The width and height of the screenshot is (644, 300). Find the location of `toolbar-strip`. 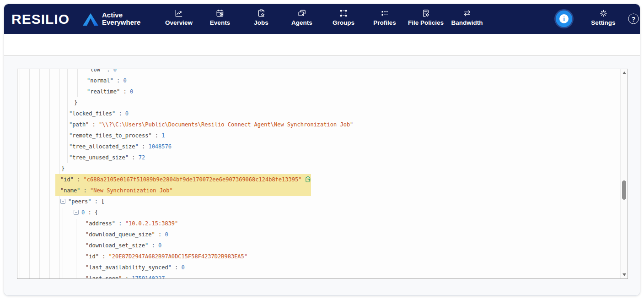

toolbar-strip is located at coordinates (322, 45).